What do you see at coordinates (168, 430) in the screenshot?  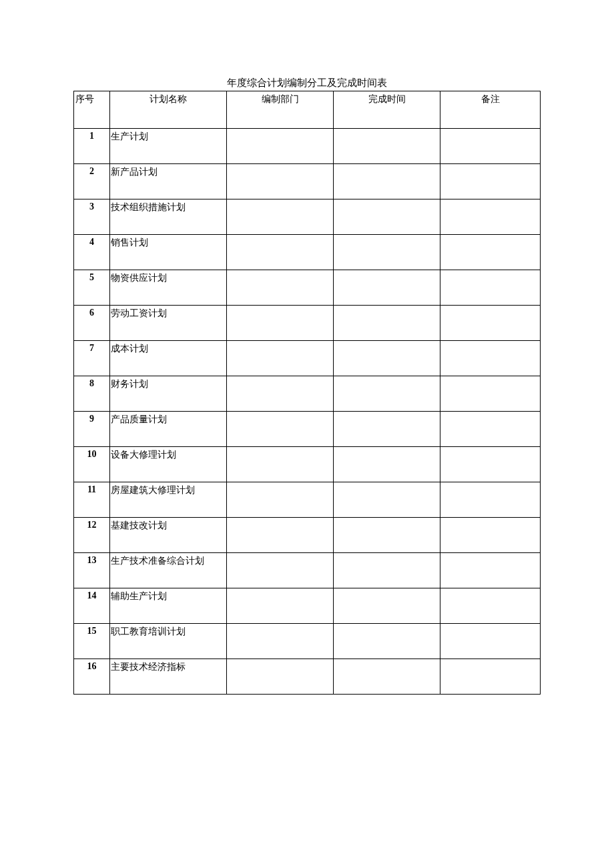 I see `cell-name: 产品质量计划` at bounding box center [168, 430].